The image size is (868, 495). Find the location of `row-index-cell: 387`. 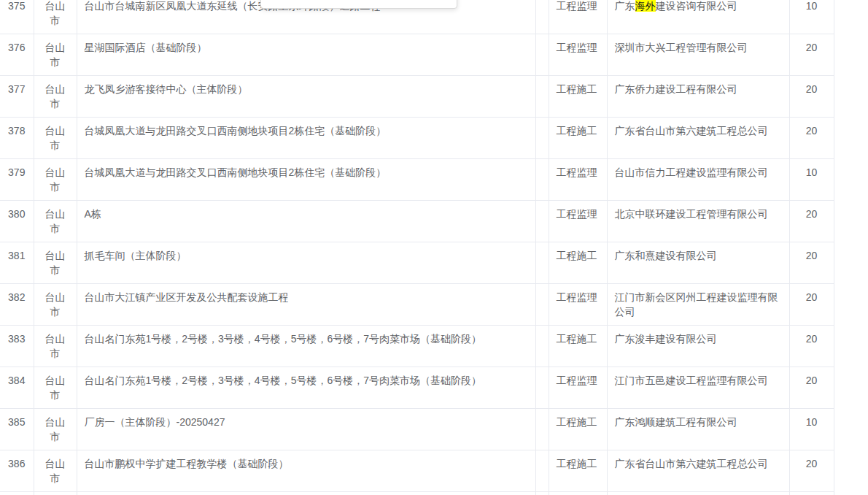

row-index-cell: 387 is located at coordinates (17, 494).